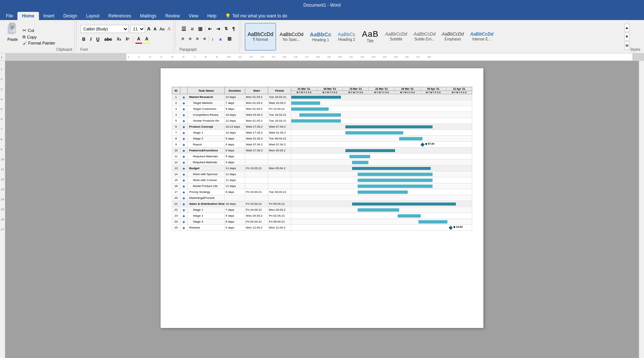 The width and height of the screenshot is (644, 358). What do you see at coordinates (183, 39) in the screenshot?
I see `align-left-button: ≡` at bounding box center [183, 39].